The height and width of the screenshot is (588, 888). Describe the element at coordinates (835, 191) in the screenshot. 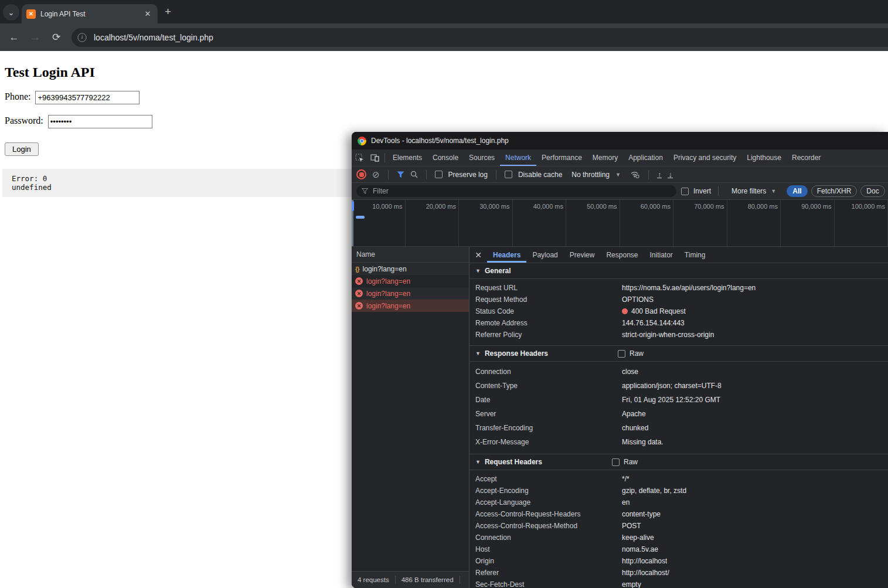

I see `request-type-filter-pill: Fetch/XHR` at that location.